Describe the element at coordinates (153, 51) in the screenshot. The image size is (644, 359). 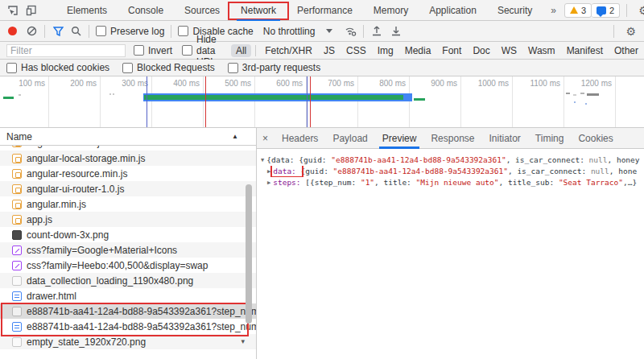
I see `invert-checkbox: Invert` at that location.